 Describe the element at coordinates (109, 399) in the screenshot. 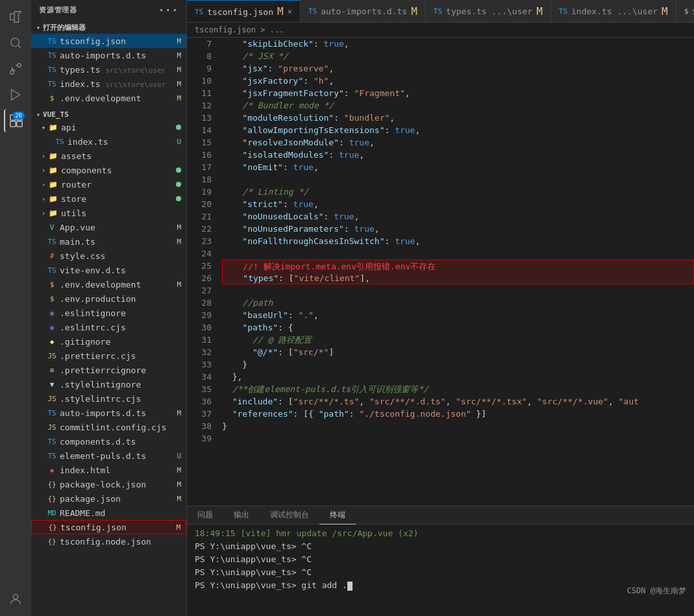

I see `file-stylelintrc: JS .stylelintrc.cjs` at that location.